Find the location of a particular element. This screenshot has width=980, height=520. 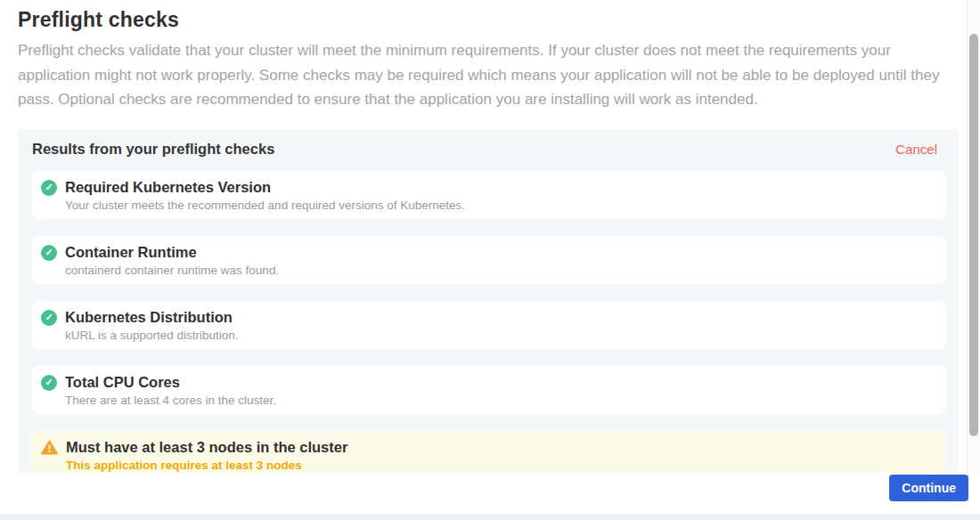

check-title: Required Kubernetes Version is located at coordinates (265, 187).